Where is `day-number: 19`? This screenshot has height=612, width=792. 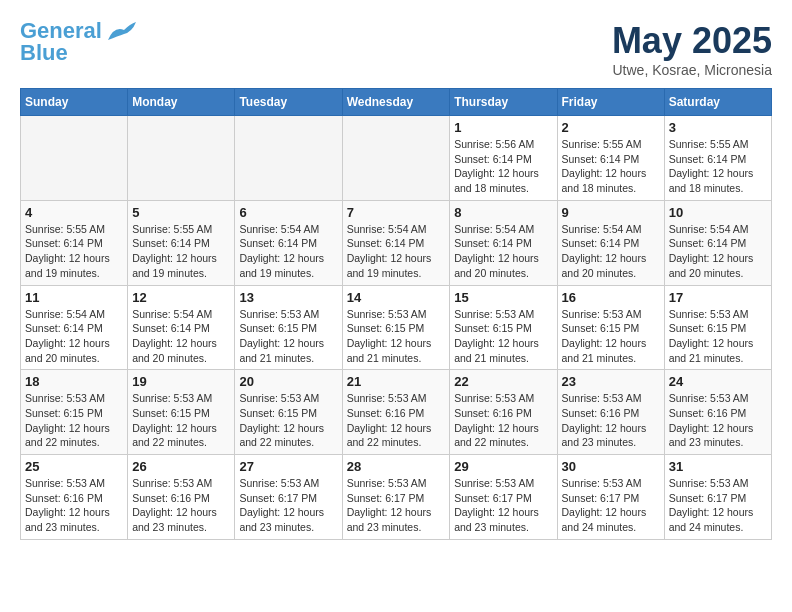
day-number: 19 is located at coordinates (181, 382).